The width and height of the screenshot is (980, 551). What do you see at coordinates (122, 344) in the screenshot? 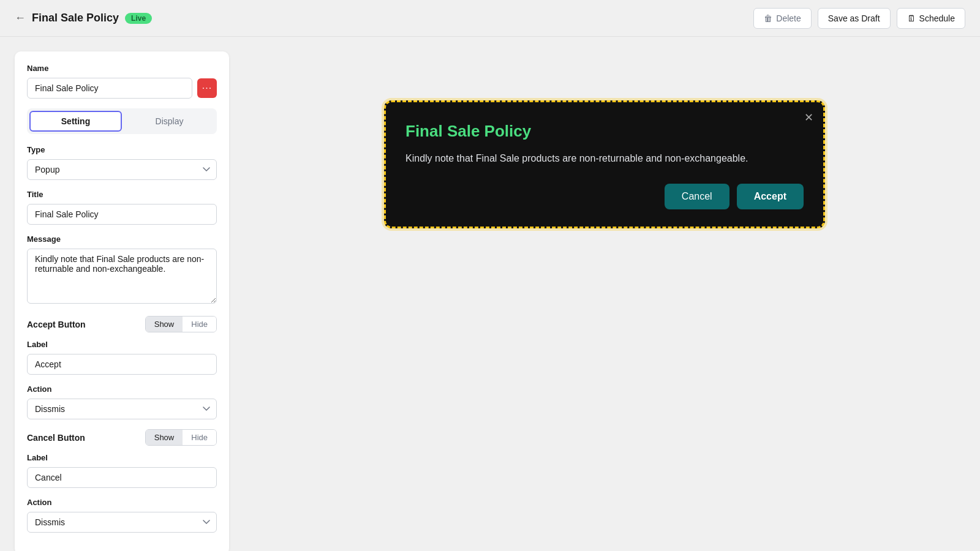
I see `accept-label-field-label: Label` at bounding box center [122, 344].